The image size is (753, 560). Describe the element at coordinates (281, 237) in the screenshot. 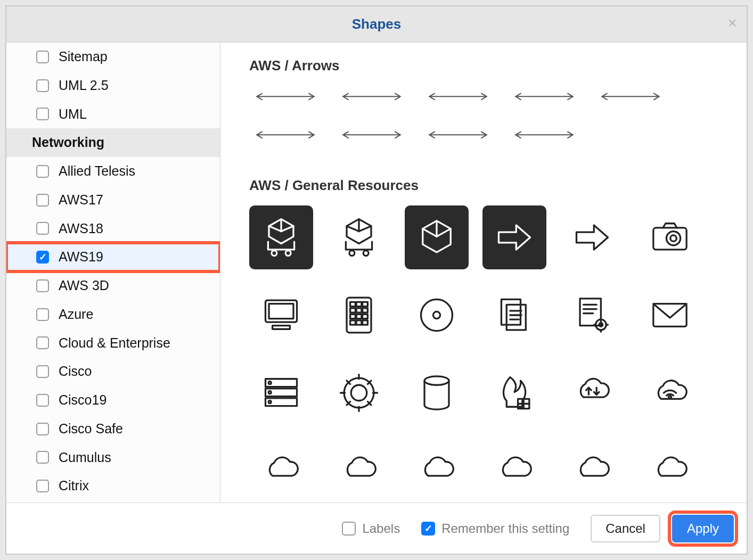

I see `marketplace-dark-icon` at that location.